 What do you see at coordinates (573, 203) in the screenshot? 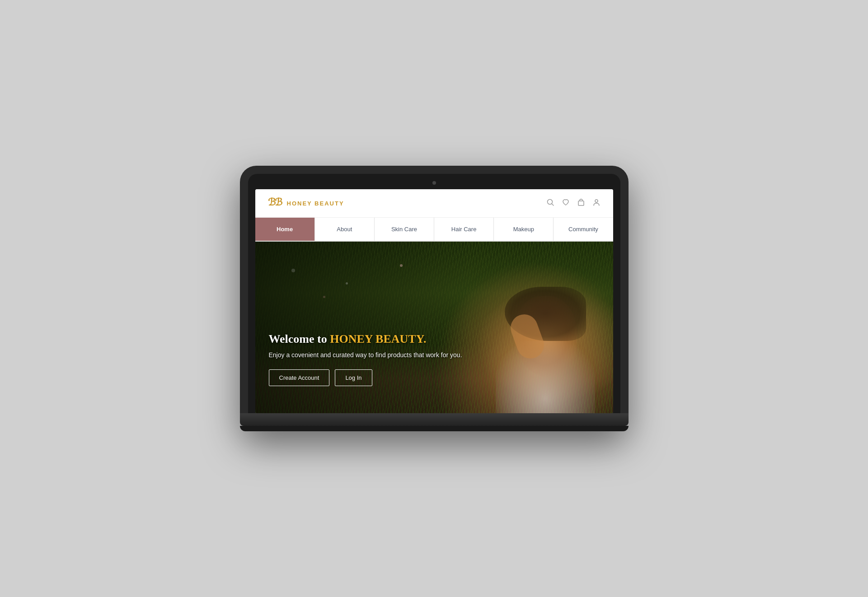
I see `header-icons` at bounding box center [573, 203].